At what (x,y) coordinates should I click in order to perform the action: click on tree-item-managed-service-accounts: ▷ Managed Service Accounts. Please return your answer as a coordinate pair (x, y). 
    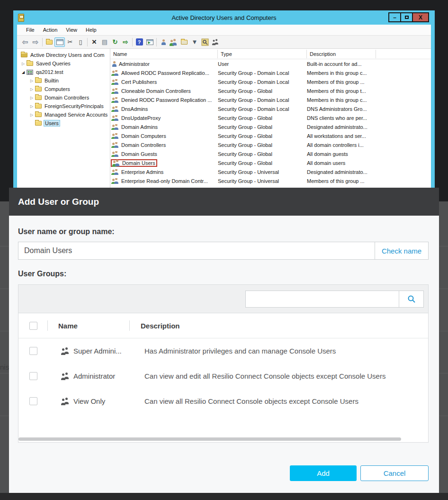
    Looking at the image, I should click on (63, 115).